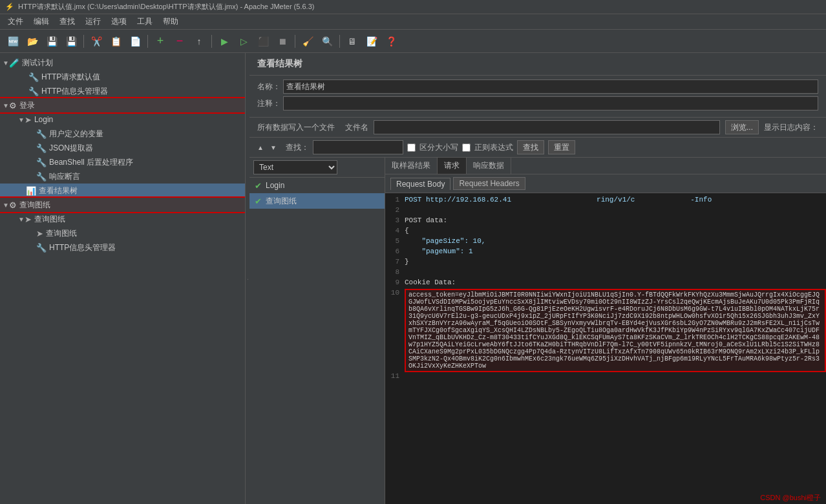 The height and width of the screenshot is (504, 826). What do you see at coordinates (123, 134) in the screenshot?
I see `tree-item-user-vars: 🔧 用户定义的变量` at bounding box center [123, 134].